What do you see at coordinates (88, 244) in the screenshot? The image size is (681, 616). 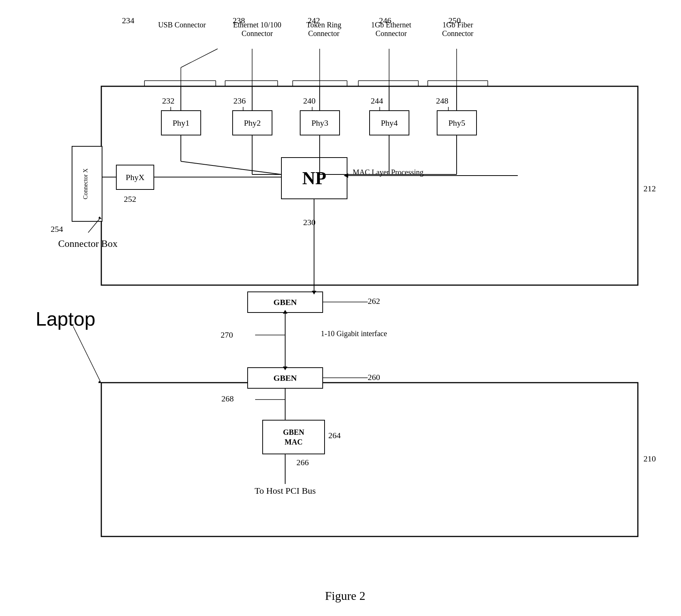 I see `connector-box-label: Connector Box` at bounding box center [88, 244].